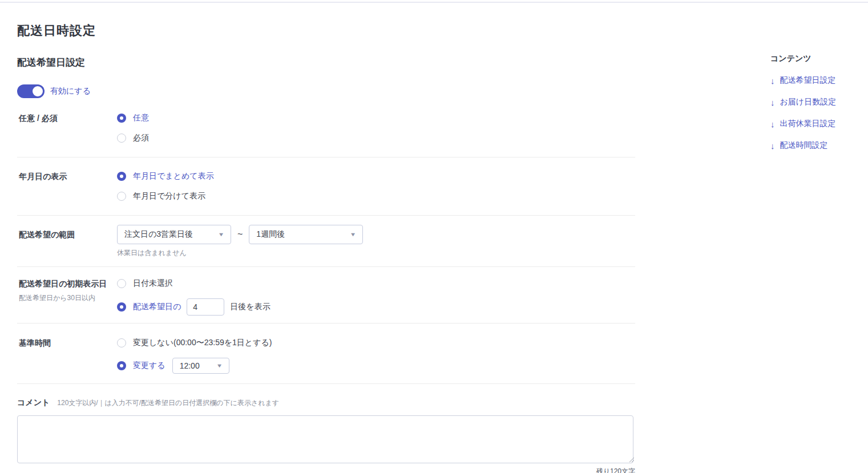  I want to click on radio-change: 変更する 12:00 ▼, so click(376, 366).